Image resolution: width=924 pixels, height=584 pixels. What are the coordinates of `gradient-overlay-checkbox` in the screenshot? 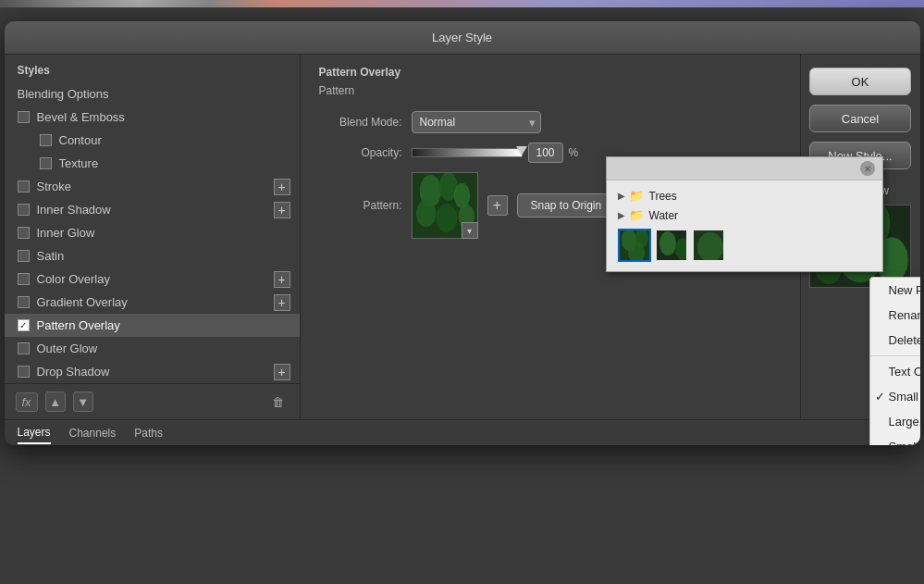 It's located at (24, 302).